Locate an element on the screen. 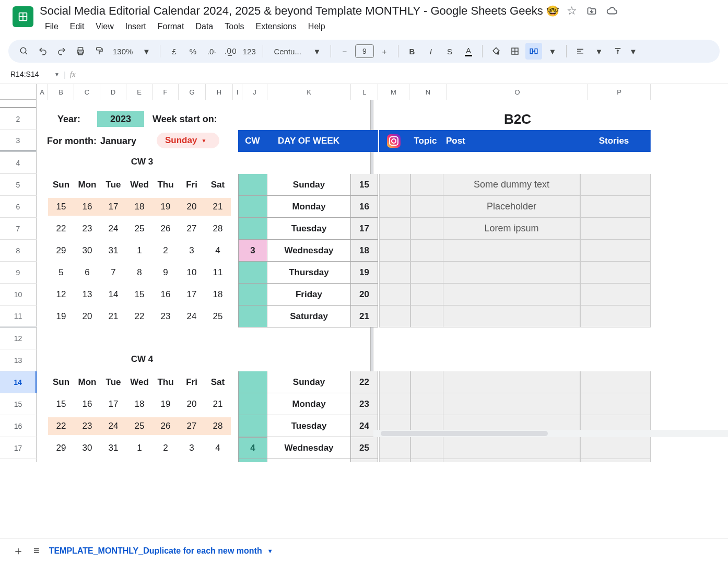 The height and width of the screenshot is (563, 728). cal3-cell-0-5: 20 is located at coordinates (192, 207).